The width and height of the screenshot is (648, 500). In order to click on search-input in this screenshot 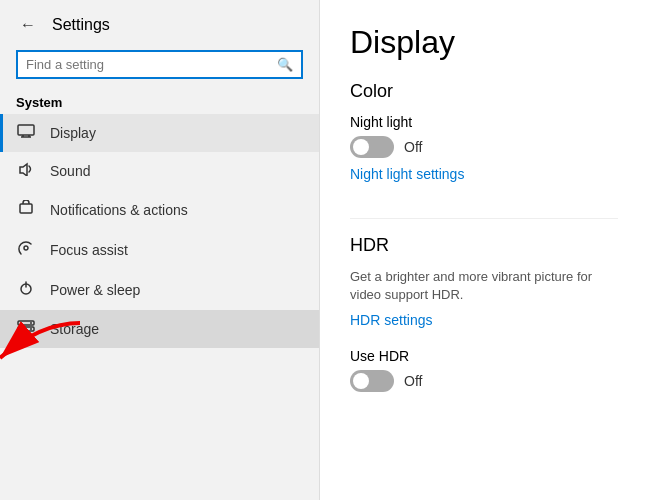, I will do `click(148, 64)`.